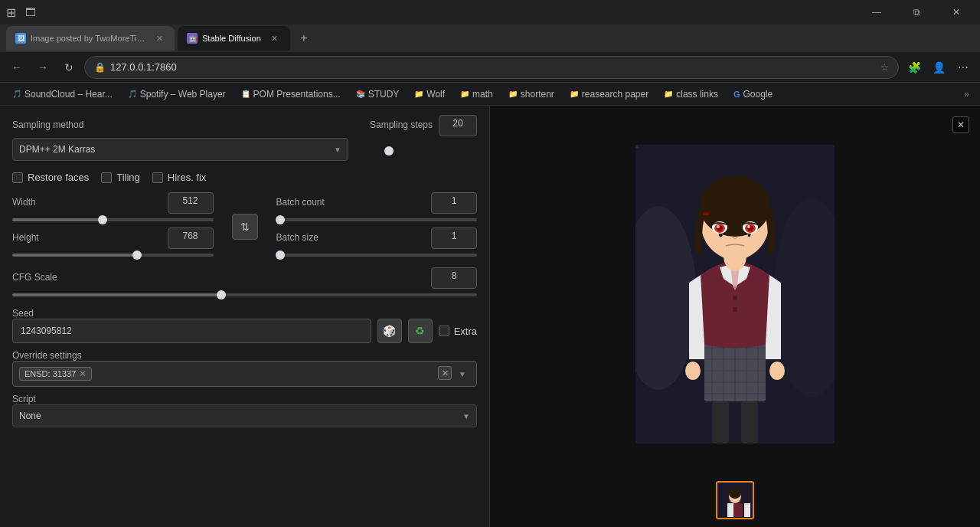 The width and height of the screenshot is (980, 527). Describe the element at coordinates (490, 67) in the screenshot. I see `nav-bar: ← → ↻ 🔒 127.0.0.1:7860 ☆ 🧩 👤 ⋯` at that location.